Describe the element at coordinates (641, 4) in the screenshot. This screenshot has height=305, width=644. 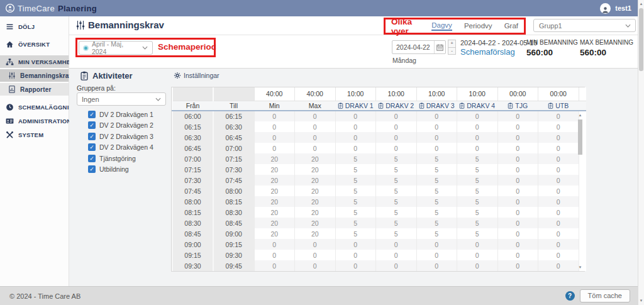
I see `scroll-up-icon: ▲` at that location.